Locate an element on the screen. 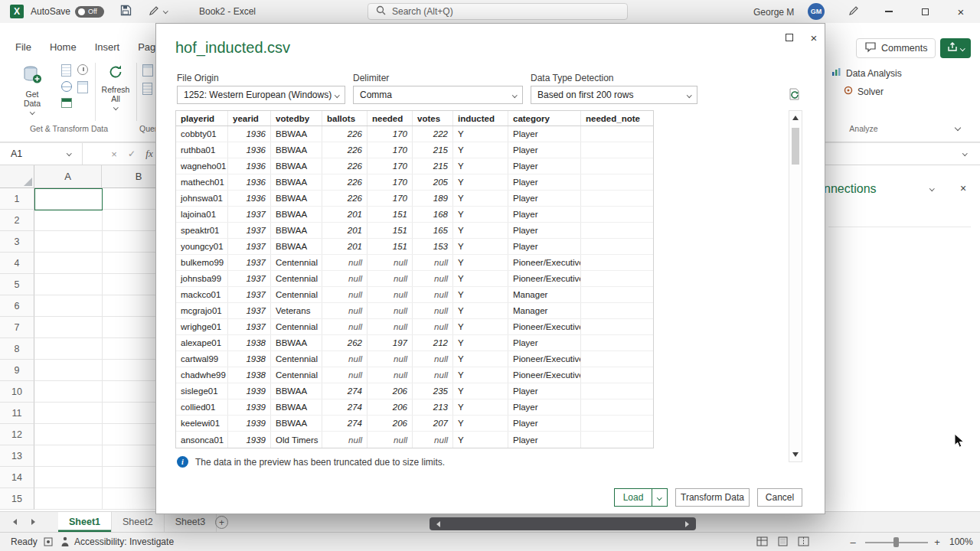  select-all-button is located at coordinates (17, 177).